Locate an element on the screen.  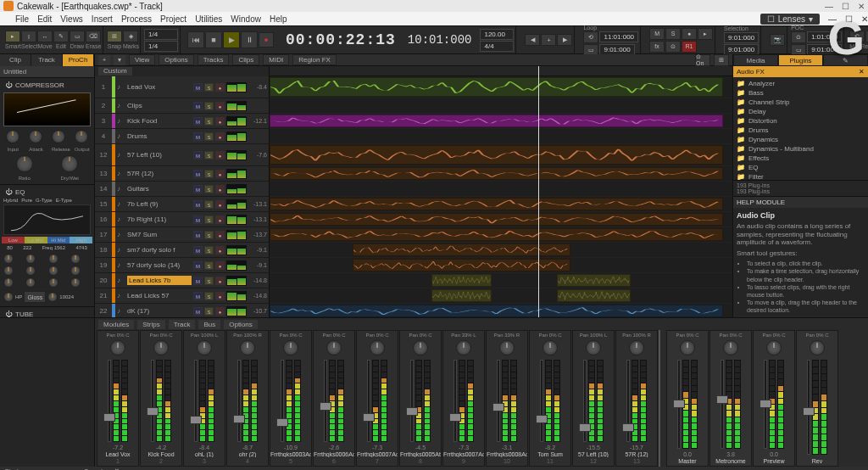
pause-button: ⏸ is located at coordinates (249, 40).